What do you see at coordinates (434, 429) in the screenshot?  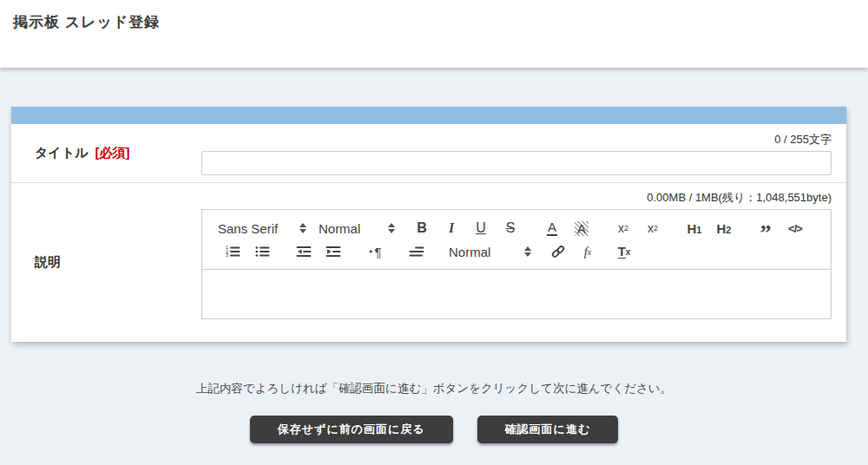 I see `button-row: 保存せずに前の画面に戻る 確認画面に進む` at bounding box center [434, 429].